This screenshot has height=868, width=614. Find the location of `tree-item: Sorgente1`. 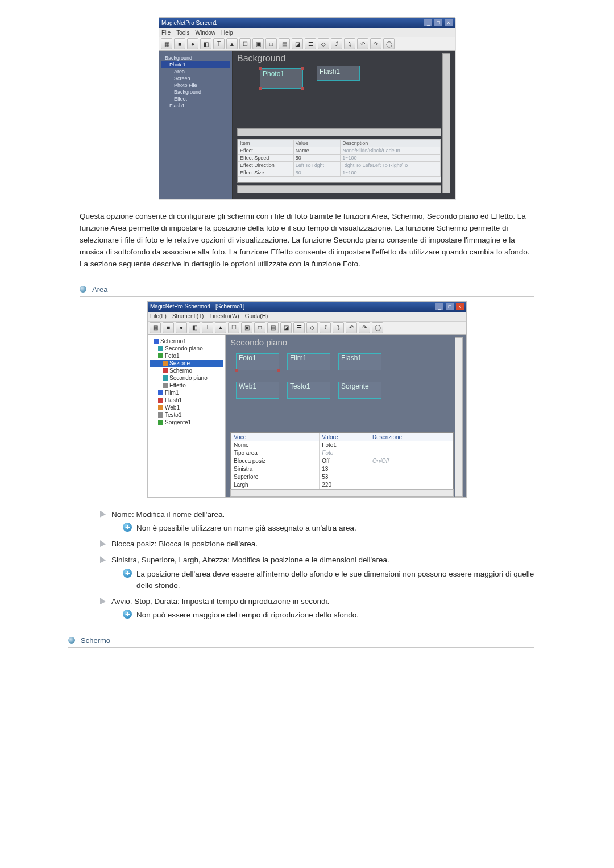

tree-item: Sorgente1 is located at coordinates (186, 423).